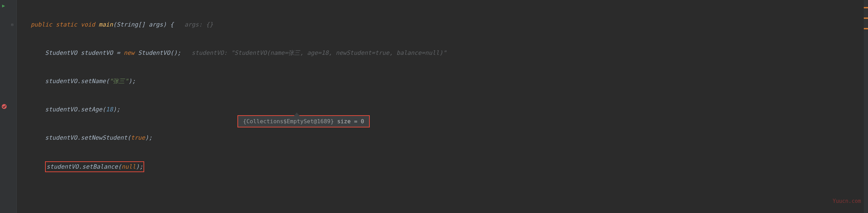  Describe the element at coordinates (866, 106) in the screenshot. I see `right-gutter` at that location.